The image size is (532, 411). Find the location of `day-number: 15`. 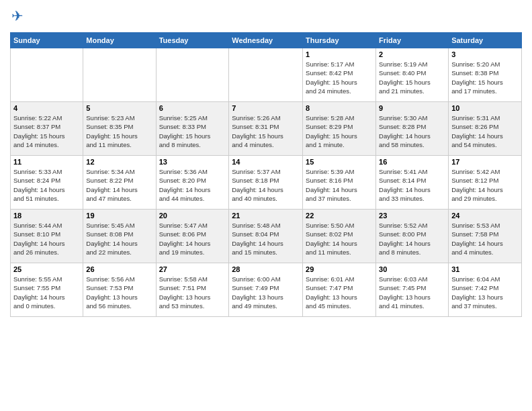

day-number: 15 is located at coordinates (339, 162).